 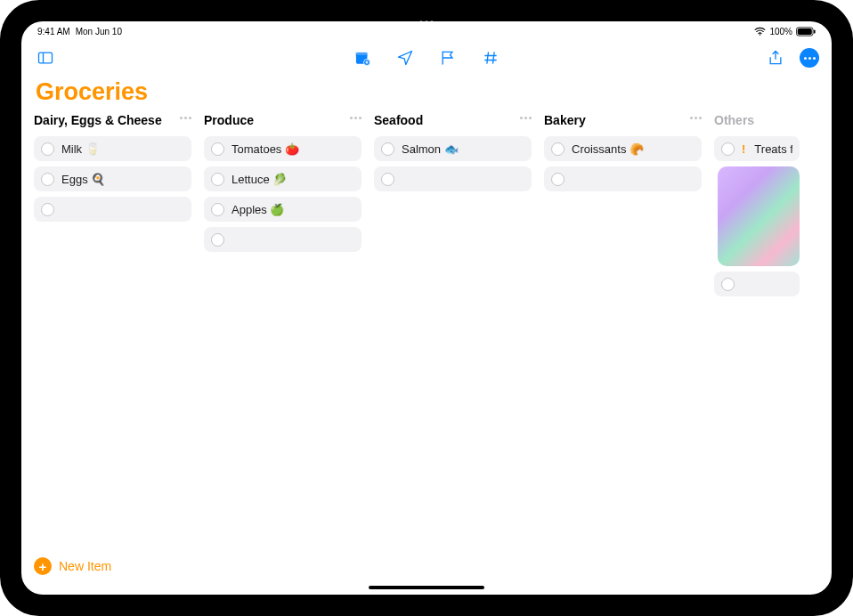 I want to click on calendar-add-button, so click(x=362, y=58).